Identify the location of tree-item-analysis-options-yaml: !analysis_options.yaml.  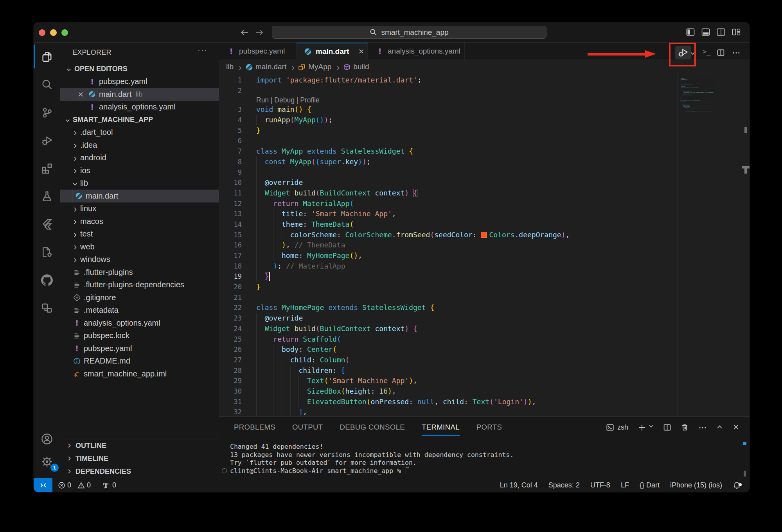
(139, 323).